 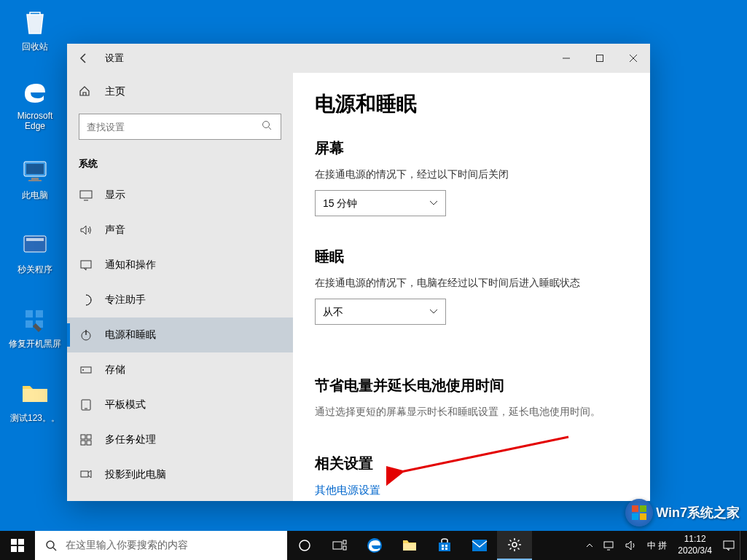 I want to click on search-placeholder: 在这里输入你要搜索的内容, so click(x=127, y=545).